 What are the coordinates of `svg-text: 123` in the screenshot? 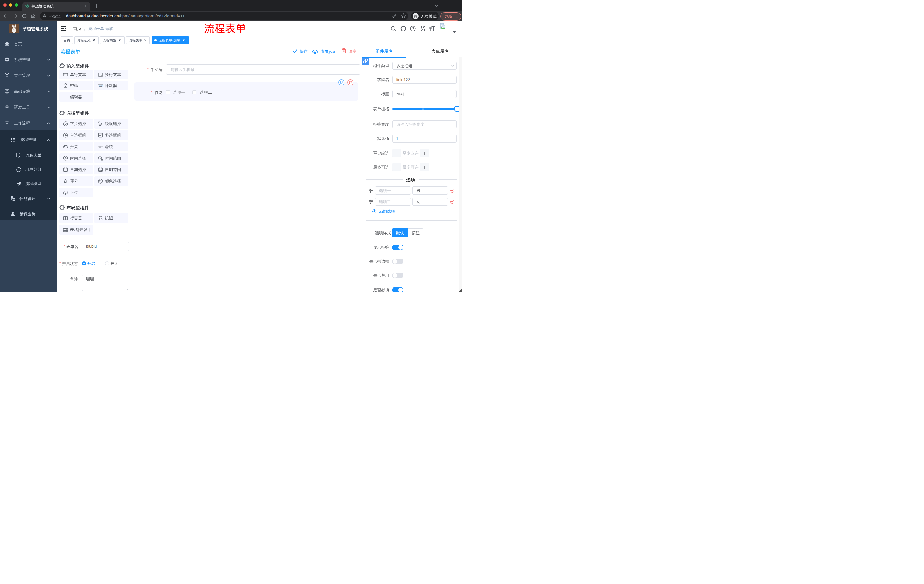 It's located at (101, 86).